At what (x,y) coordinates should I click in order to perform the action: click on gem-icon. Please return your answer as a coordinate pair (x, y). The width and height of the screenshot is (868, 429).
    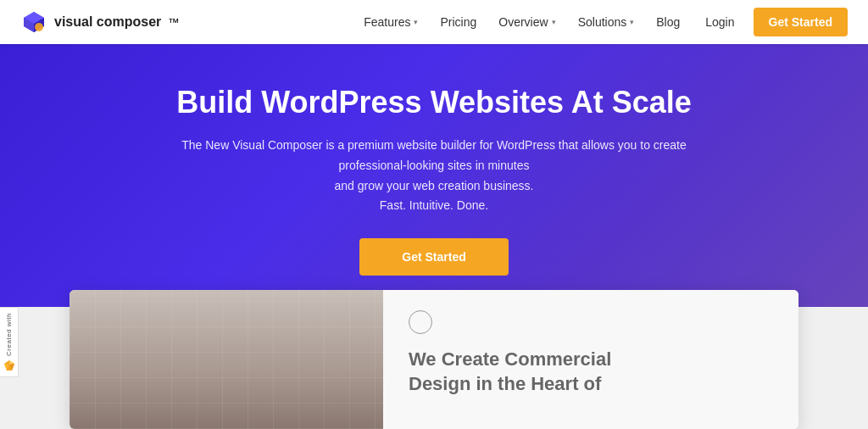
    Looking at the image, I should click on (9, 365).